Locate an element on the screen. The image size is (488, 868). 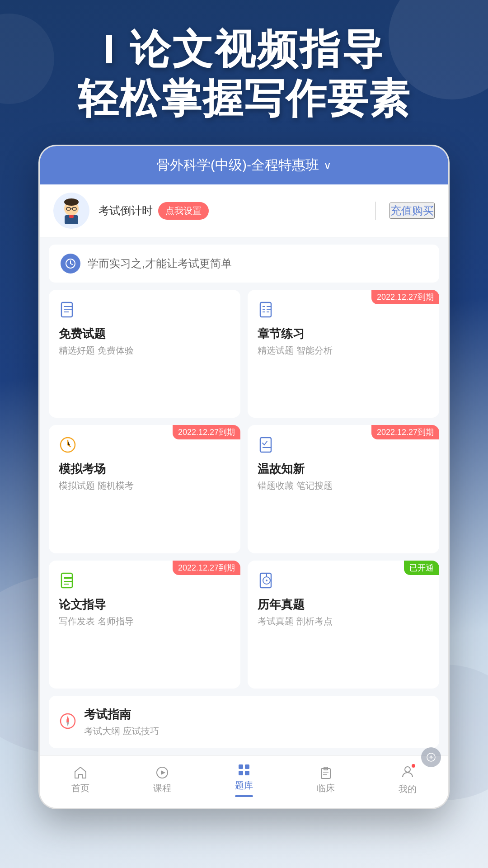
card-exam-guide: 考试指南 考试大纲 应试技巧 is located at coordinates (244, 722).